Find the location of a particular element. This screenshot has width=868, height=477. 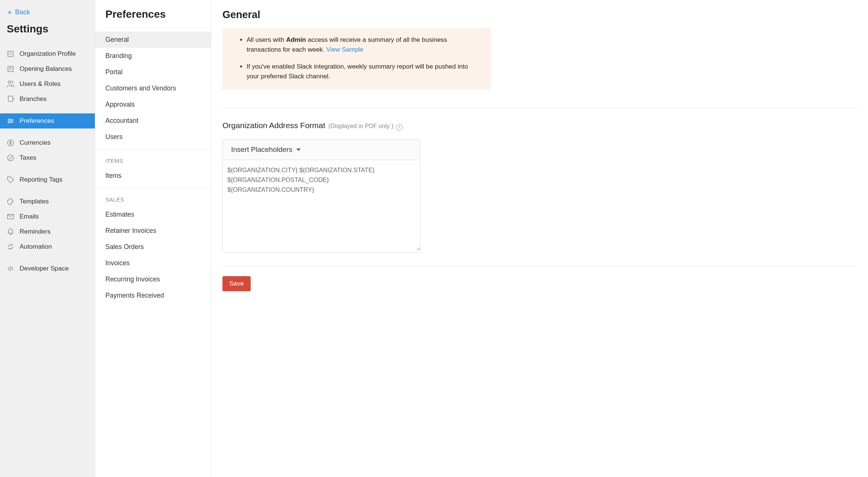

bell-icon is located at coordinates (11, 232).